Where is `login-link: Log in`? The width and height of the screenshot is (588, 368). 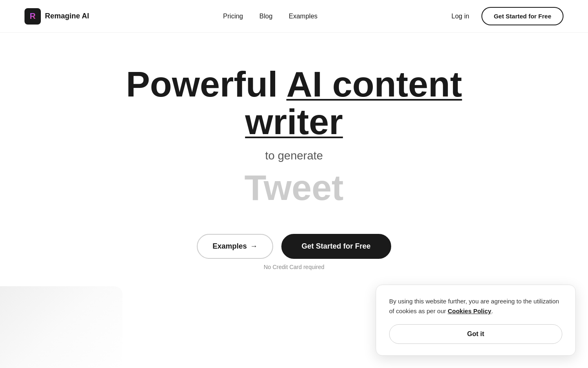
login-link: Log in is located at coordinates (461, 16).